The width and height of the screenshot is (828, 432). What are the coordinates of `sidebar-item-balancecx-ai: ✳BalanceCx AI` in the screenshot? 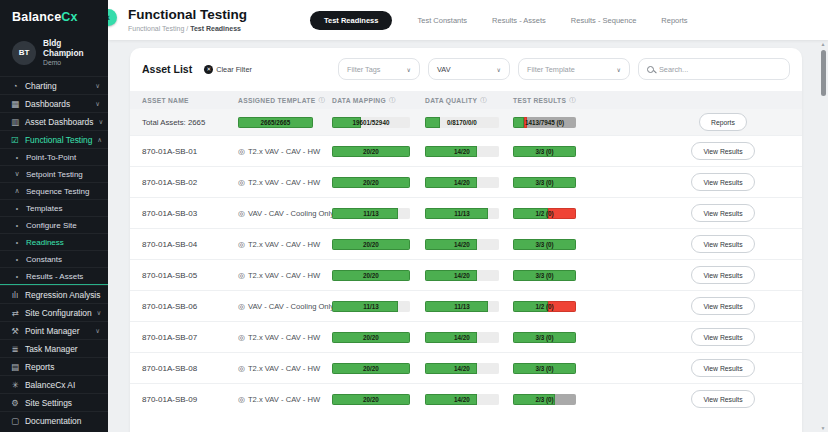 It's located at (54, 384).